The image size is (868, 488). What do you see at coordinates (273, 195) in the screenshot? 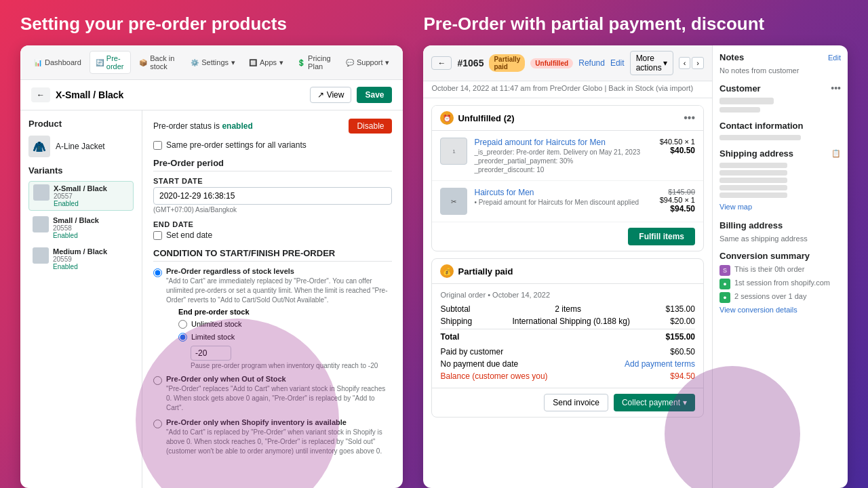
I see `start-date-group: START DATE (GMT+07:00) Asia/Bangkok` at bounding box center [273, 195].